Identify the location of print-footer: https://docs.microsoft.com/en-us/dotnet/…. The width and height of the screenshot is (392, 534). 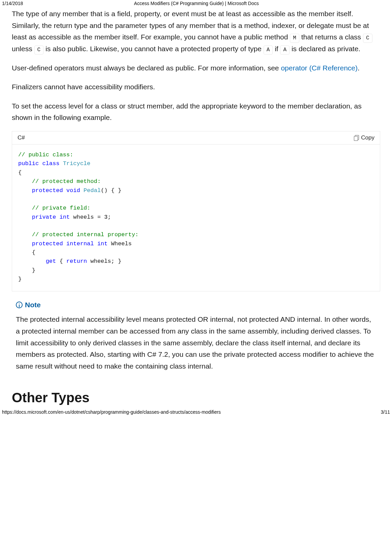
(196, 410).